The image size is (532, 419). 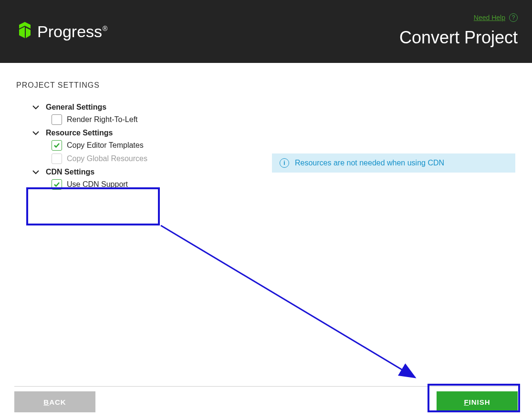 I want to click on help-icon: ?, so click(x=513, y=18).